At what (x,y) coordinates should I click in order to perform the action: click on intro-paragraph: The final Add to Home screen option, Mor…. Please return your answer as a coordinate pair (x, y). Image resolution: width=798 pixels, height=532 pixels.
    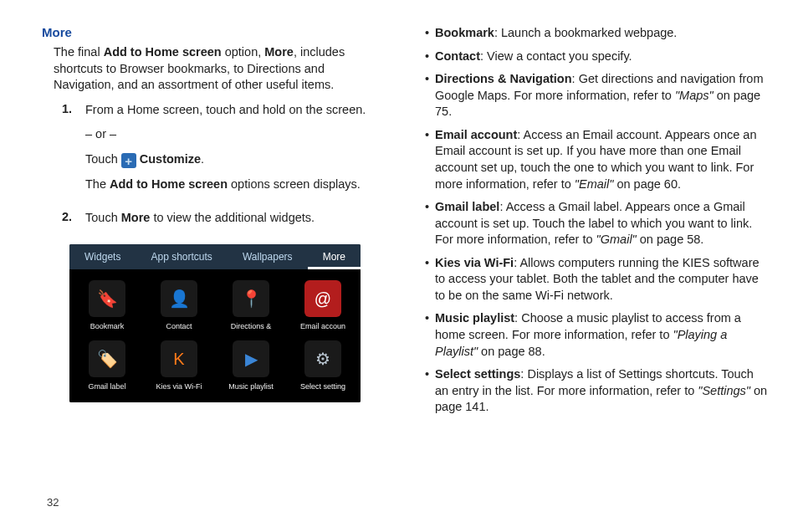
    Looking at the image, I should click on (221, 69).